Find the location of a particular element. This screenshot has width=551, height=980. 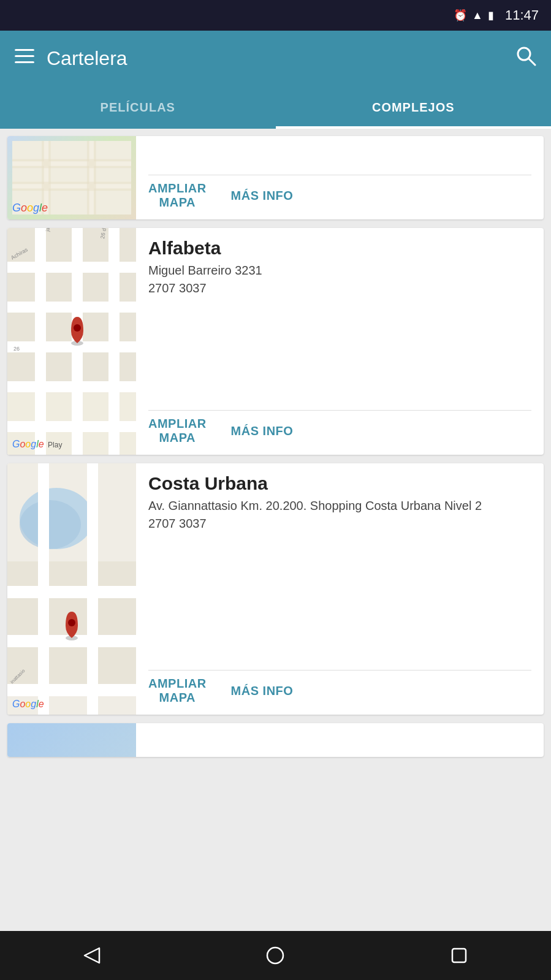

search-icon is located at coordinates (526, 58).